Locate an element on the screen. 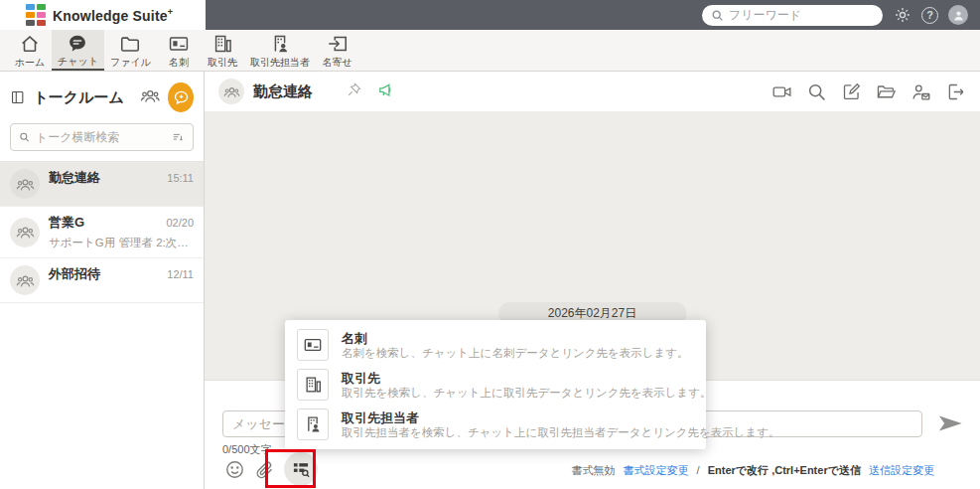 This screenshot has height=489, width=980. search-in-chat-icon is located at coordinates (816, 91).